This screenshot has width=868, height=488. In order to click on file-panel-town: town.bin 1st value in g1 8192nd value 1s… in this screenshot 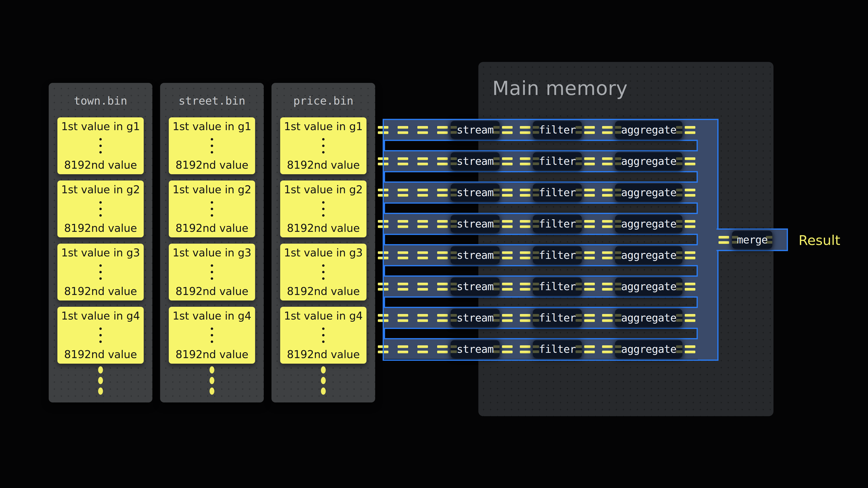, I will do `click(100, 242)`.